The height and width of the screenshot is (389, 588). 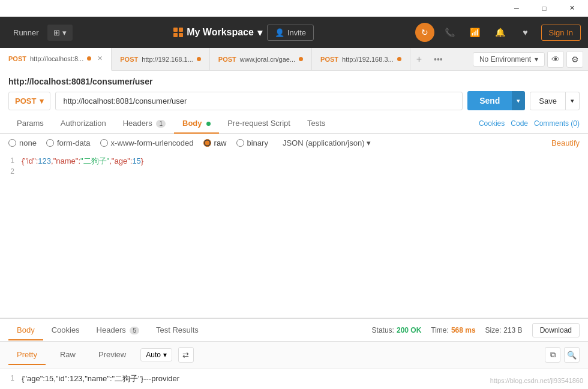 What do you see at coordinates (227, 59) in the screenshot?
I see `tab-method-3: POST` at bounding box center [227, 59].